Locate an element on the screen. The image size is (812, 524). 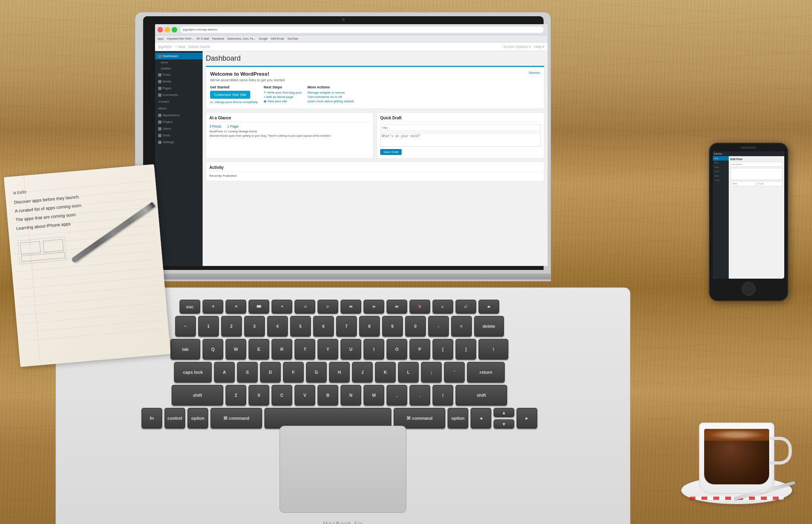
key-b: B is located at coordinates (328, 395).